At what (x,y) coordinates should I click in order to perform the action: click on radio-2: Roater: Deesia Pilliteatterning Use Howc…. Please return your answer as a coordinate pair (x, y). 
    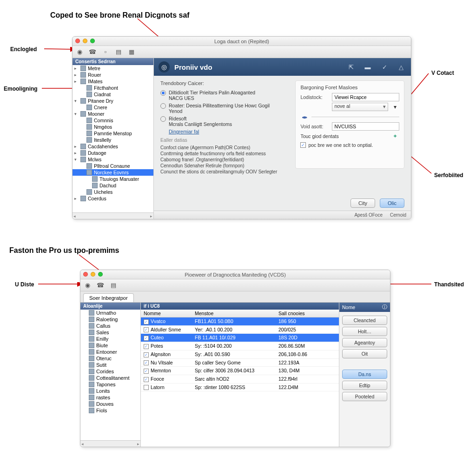
    Looking at the image, I should click on (225, 108).